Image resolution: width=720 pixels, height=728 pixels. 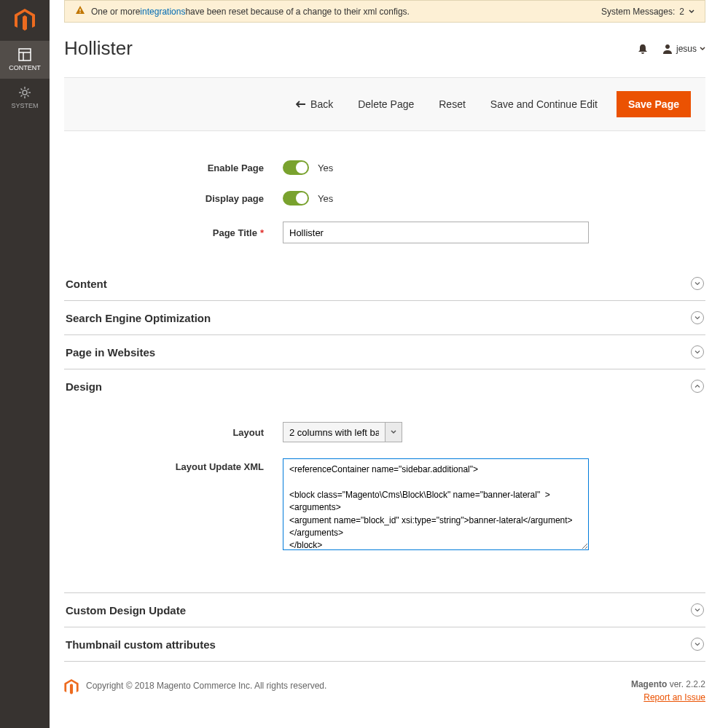 I want to click on section-websites-title: Page in Websites, so click(x=378, y=353).